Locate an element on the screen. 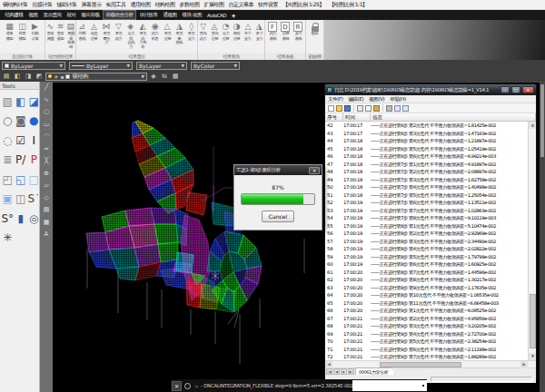 This screenshot has width=545, height=392. ribbon-button: ◈最大组 合内力 is located at coordinates (131, 36).